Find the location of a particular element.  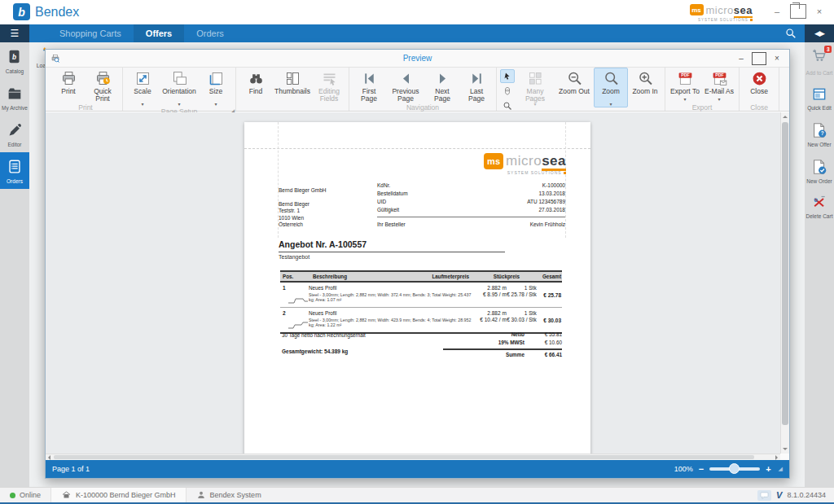

hamburger-menu-icon: ☰ is located at coordinates (15, 33).